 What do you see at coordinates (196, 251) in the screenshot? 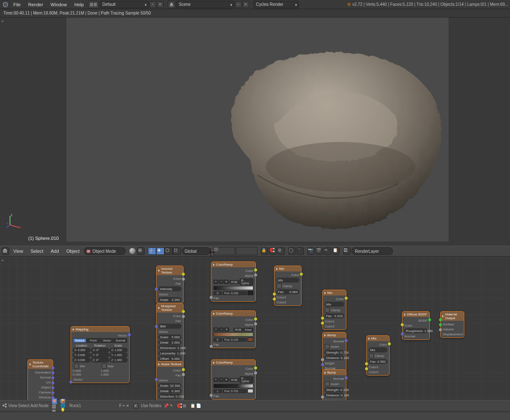
I see `orientation-dropdown: Global` at bounding box center [196, 251].